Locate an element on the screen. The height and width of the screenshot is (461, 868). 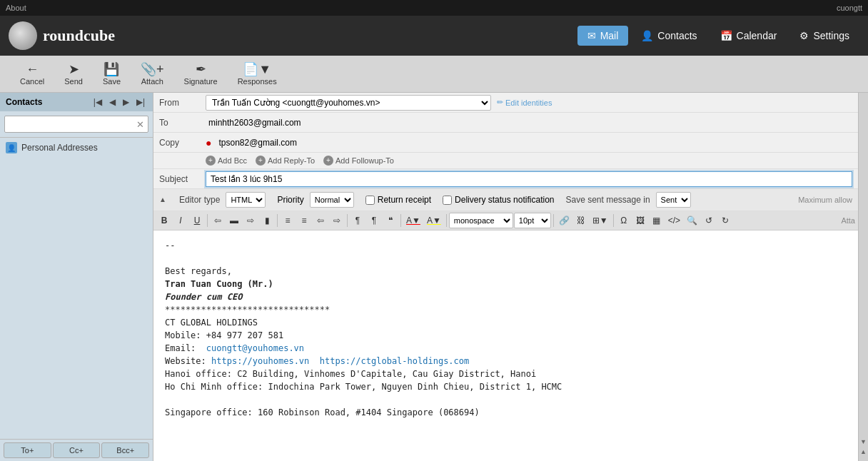
ltr-button: ¶ is located at coordinates (358, 221).